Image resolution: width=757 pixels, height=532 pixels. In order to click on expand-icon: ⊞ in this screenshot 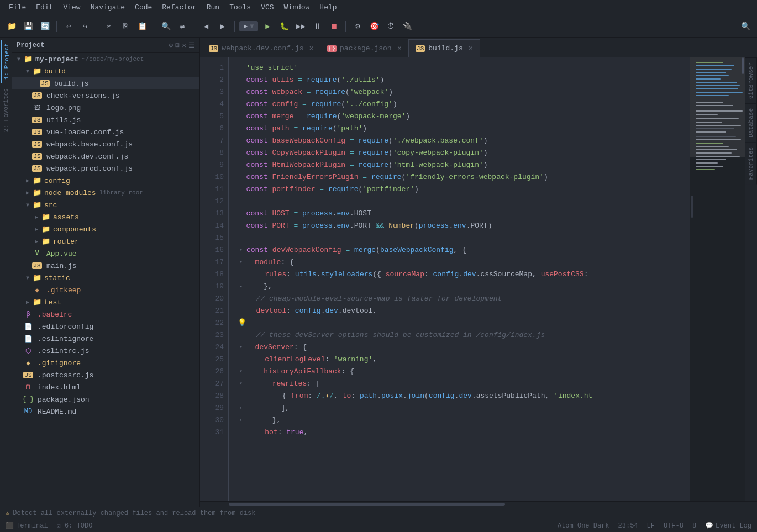, I will do `click(177, 45)`.